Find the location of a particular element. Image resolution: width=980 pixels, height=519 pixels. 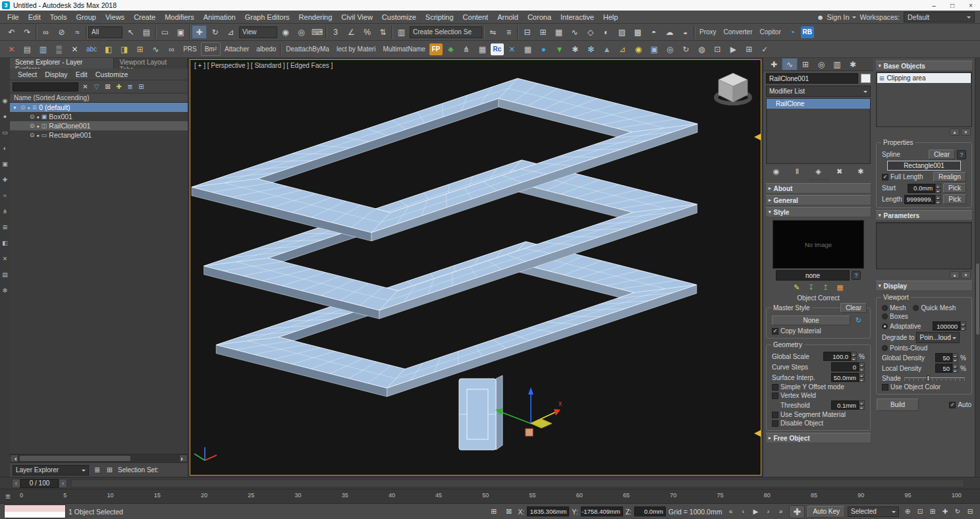

split-marker-top is located at coordinates (757, 137).